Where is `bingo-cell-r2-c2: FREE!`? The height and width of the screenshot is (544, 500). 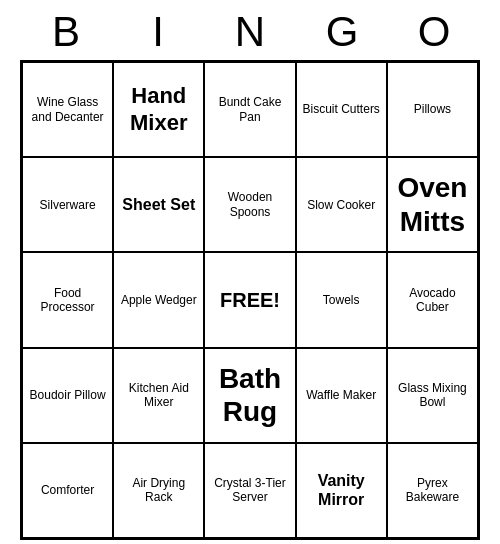
bingo-cell-r2-c2: FREE! is located at coordinates (250, 300).